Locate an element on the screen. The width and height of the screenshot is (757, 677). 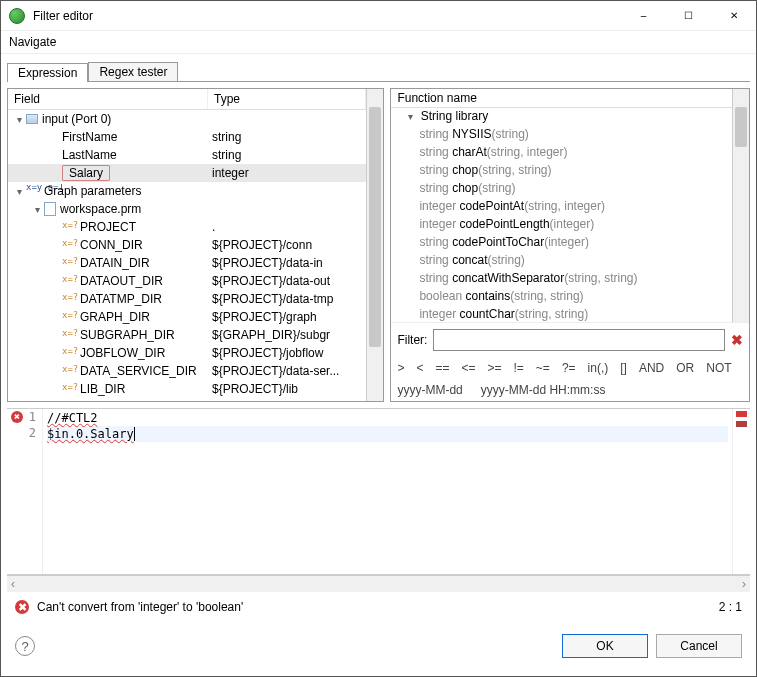
operator-button: NOT is located at coordinates (718, 368).